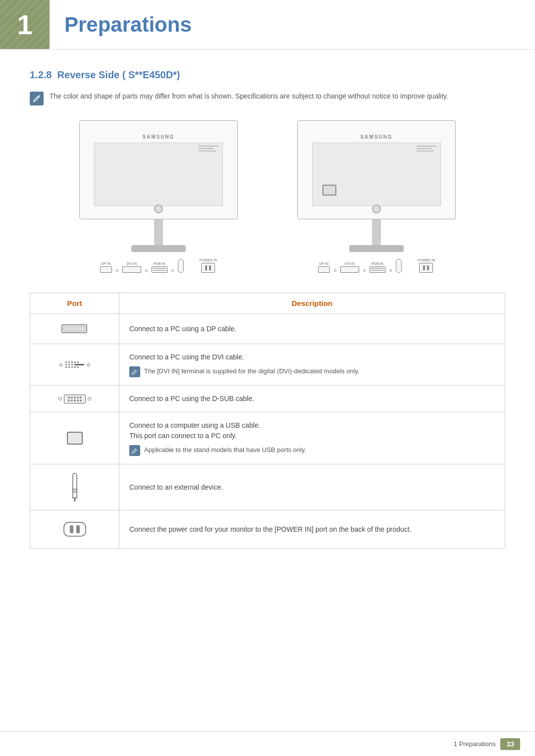  Describe the element at coordinates (106, 267) in the screenshot. I see `port-group-dp-1: DP IN` at that location.